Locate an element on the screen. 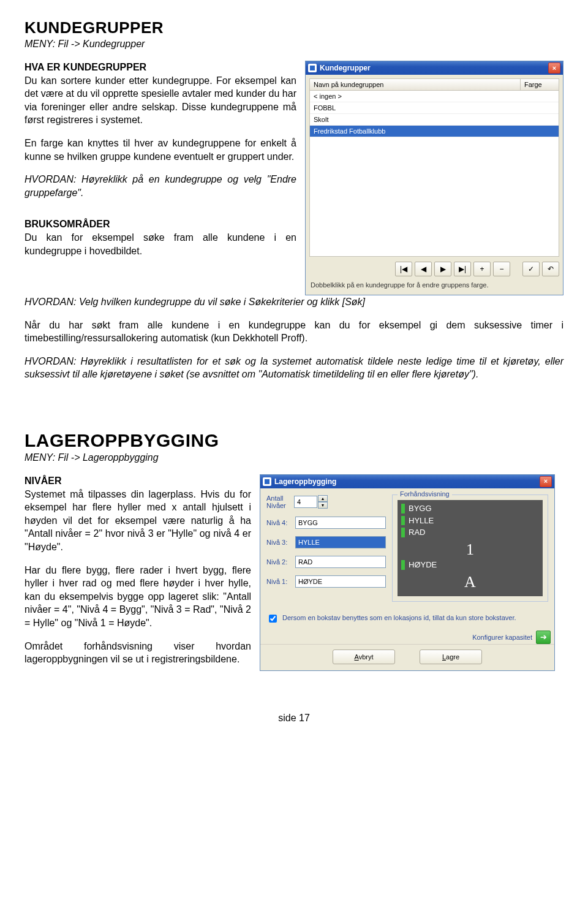  table-row: FOBBL is located at coordinates (434, 108).